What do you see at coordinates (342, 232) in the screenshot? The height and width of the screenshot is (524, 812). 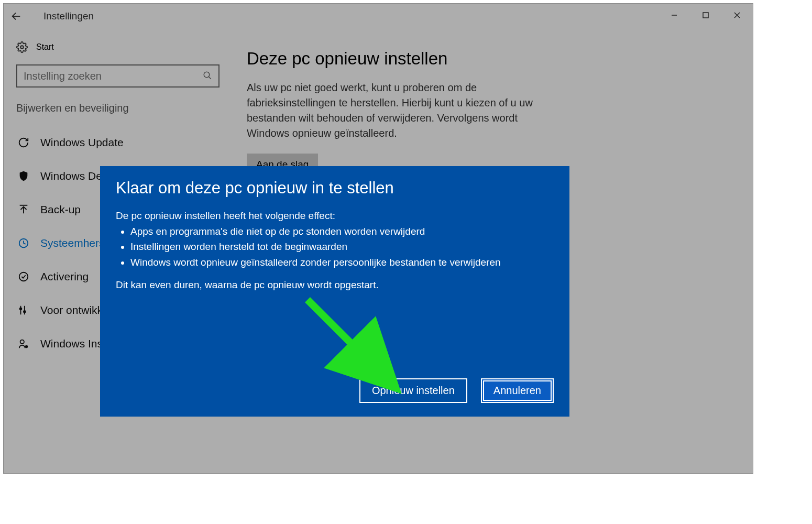 I see `dialog-bullet: Apps en programma's die niet op de pc st…` at bounding box center [342, 232].